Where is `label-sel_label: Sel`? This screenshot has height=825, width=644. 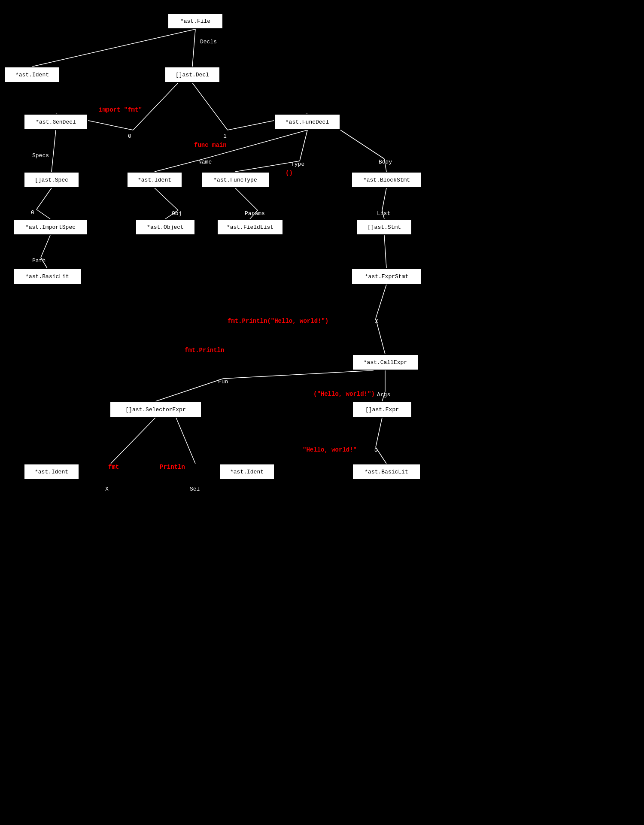
label-sel_label: Sel is located at coordinates (195, 489).